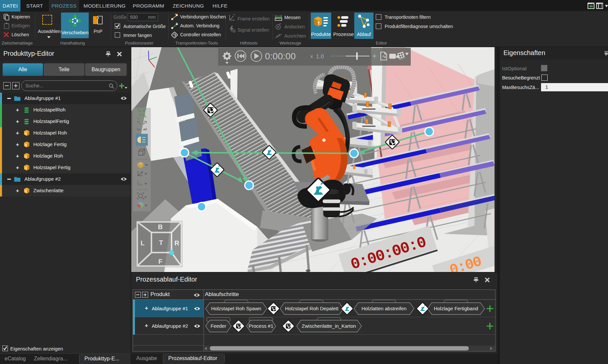 This screenshot has width=608, height=364. What do you see at coordinates (143, 243) in the screenshot?
I see `svg-text: L` at bounding box center [143, 243].